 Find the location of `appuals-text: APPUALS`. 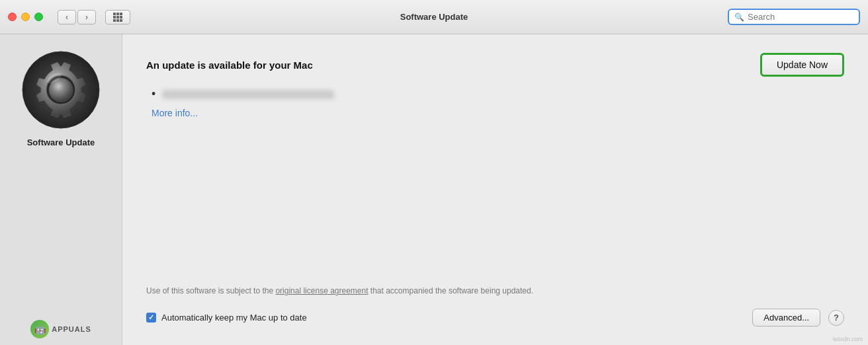

appuals-text: APPUALS is located at coordinates (71, 329).